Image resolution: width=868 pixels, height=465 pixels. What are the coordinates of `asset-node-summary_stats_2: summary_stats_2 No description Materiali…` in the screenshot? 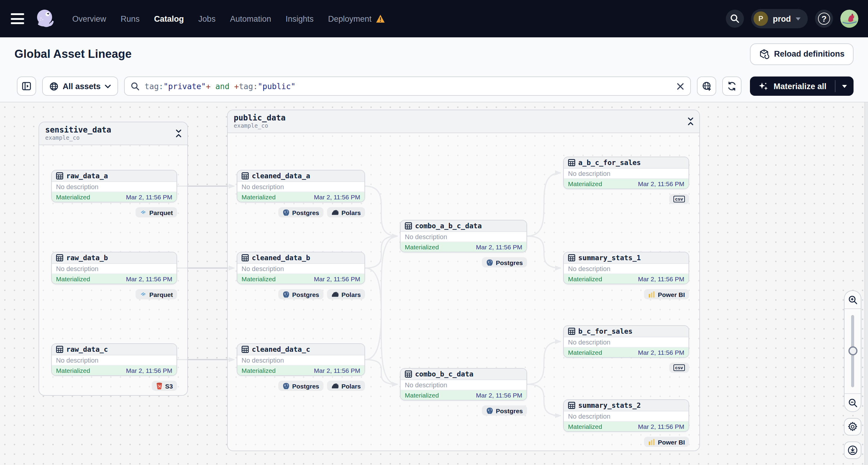 It's located at (626, 416).